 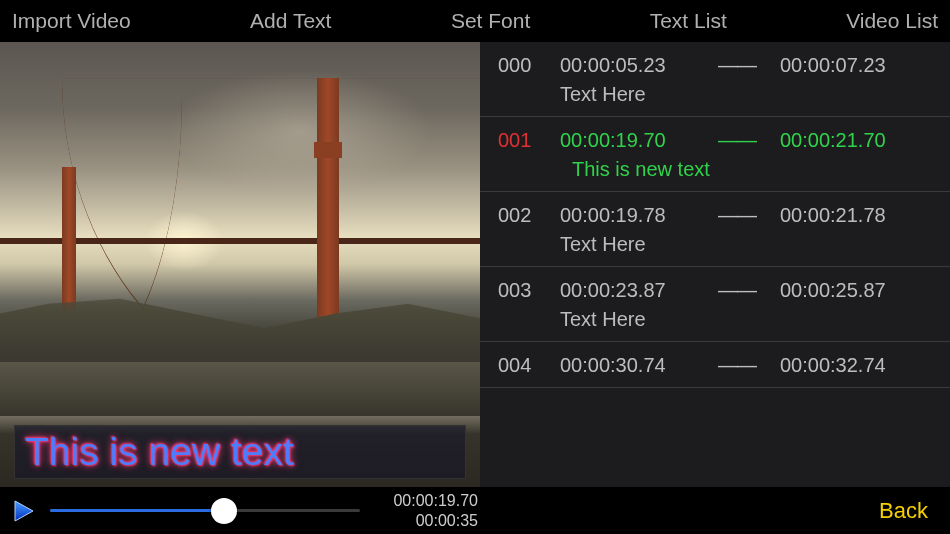 I want to click on scrubber-fill, so click(x=137, y=510).